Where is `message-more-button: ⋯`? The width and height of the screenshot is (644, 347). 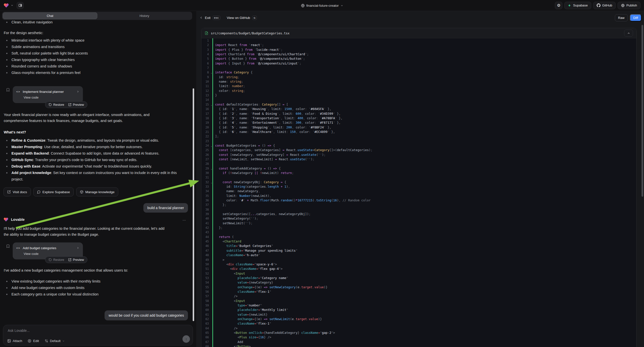 message-more-button: ⋯ is located at coordinates (184, 220).